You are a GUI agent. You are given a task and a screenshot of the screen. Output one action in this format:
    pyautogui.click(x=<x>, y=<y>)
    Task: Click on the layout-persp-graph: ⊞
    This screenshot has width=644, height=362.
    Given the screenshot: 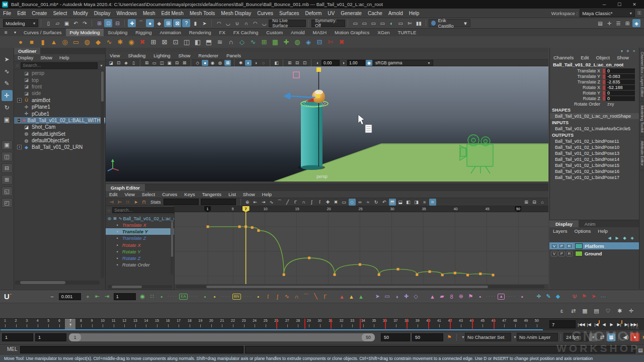 What is the action you would take?
    pyautogui.click(x=7, y=180)
    